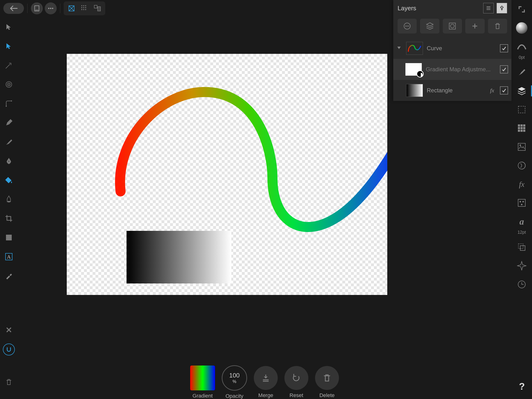  Describe the element at coordinates (407, 26) in the screenshot. I see `layer-options-button` at that location.